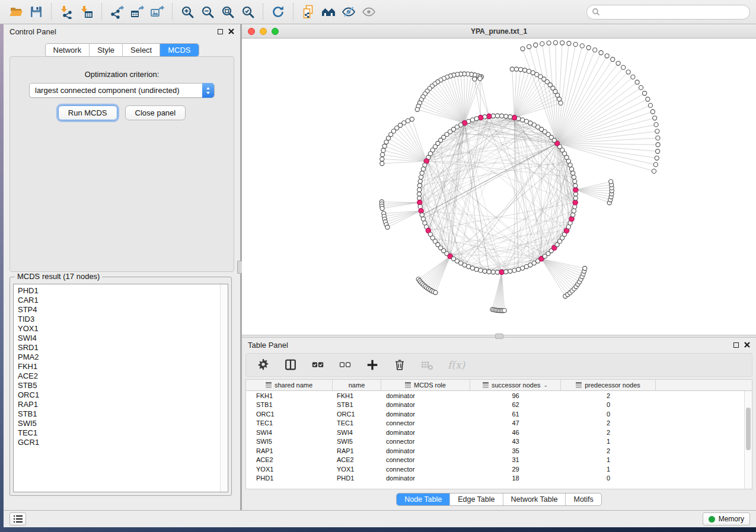 Image resolution: width=756 pixels, height=532 pixels. I want to click on table-cell: TEC1, so click(357, 423).